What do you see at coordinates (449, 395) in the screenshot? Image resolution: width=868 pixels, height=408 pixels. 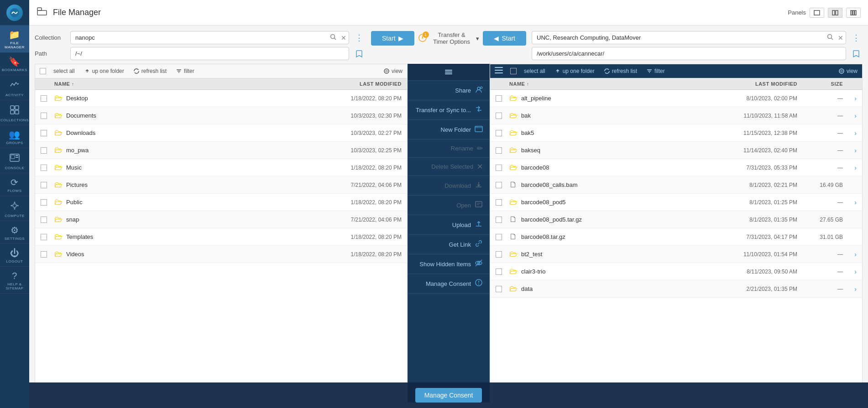 I see `manage-consent-btn: Manage Consent` at bounding box center [449, 395].